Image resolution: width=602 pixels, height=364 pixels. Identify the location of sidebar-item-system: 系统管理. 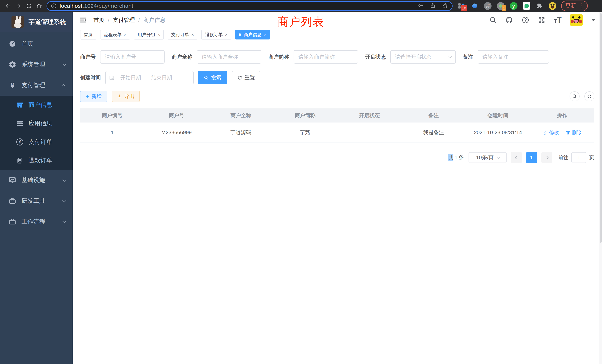
(36, 64).